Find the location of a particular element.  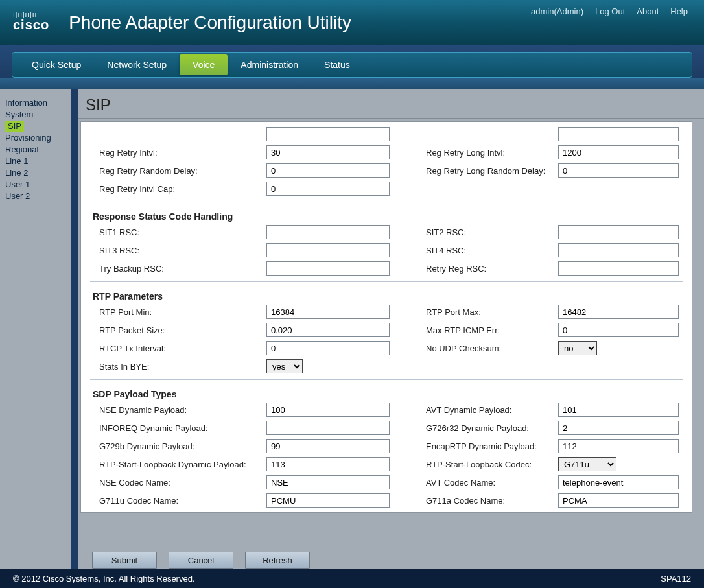

sidebar-item-user2: User 2 is located at coordinates (36, 196).